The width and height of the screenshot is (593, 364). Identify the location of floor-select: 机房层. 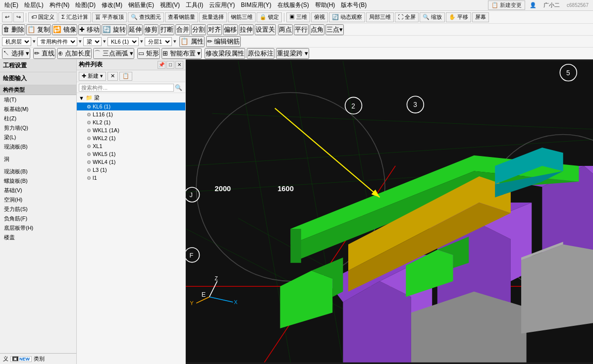
(17, 42).